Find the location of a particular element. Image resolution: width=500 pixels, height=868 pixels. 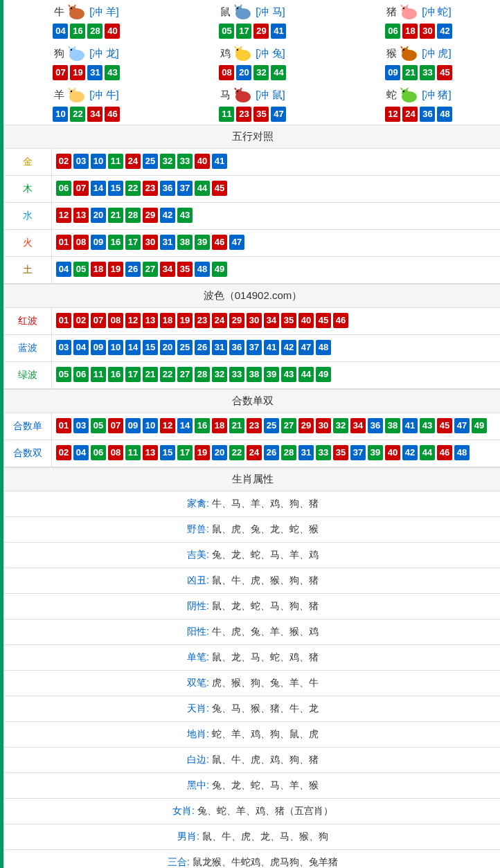

zodiac-label: 狗[冲 龙] is located at coordinates (87, 54).